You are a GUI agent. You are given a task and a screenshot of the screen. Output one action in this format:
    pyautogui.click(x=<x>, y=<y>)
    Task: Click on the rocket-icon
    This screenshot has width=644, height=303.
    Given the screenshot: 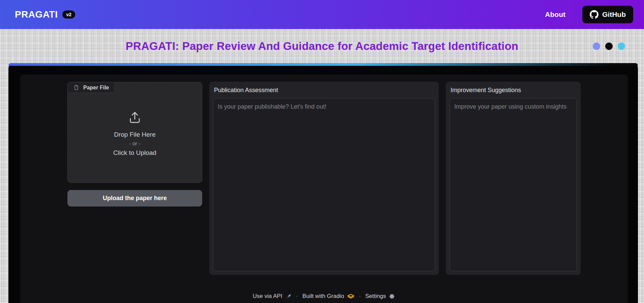 What is the action you would take?
    pyautogui.click(x=288, y=296)
    